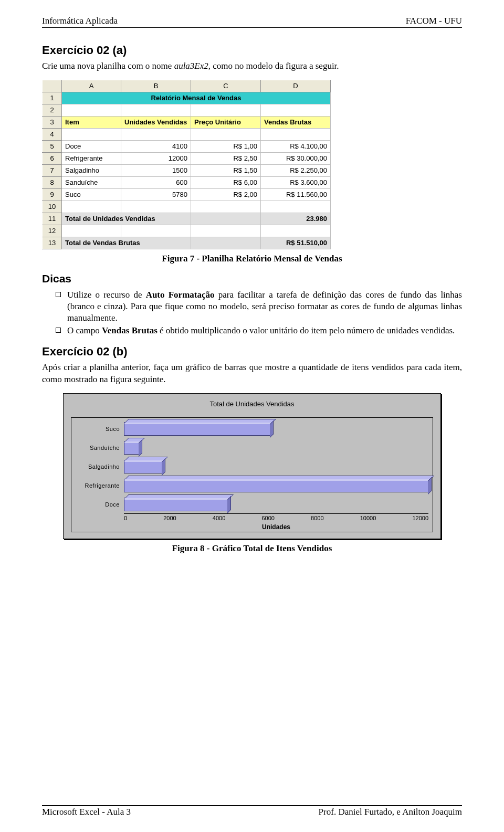 The width and height of the screenshot is (504, 832). I want to click on total-gross-value: R$ 51.510,00, so click(296, 243).